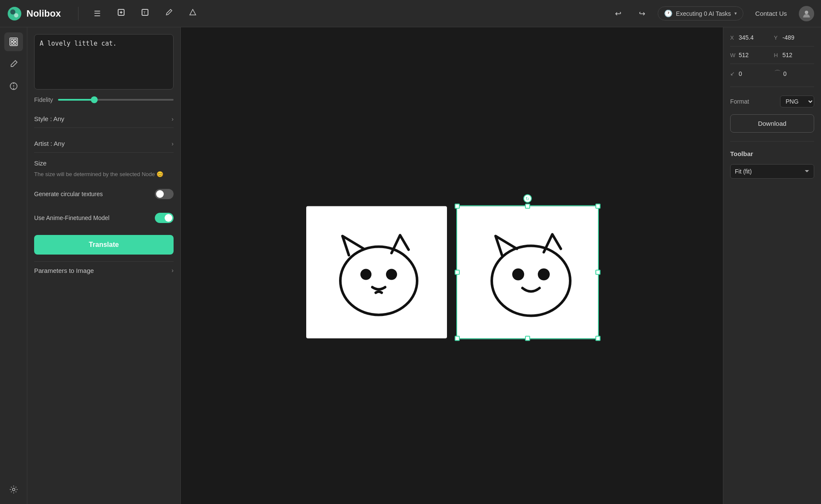  What do you see at coordinates (751, 38) in the screenshot?
I see `coord-x: X 345.4` at bounding box center [751, 38].